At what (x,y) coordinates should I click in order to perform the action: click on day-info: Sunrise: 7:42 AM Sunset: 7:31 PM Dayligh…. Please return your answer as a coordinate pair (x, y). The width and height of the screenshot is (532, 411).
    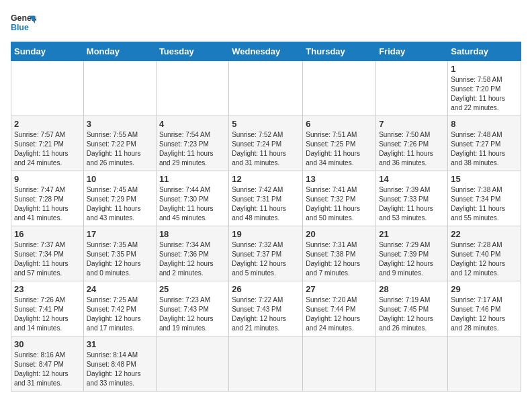
    Looking at the image, I should click on (266, 204).